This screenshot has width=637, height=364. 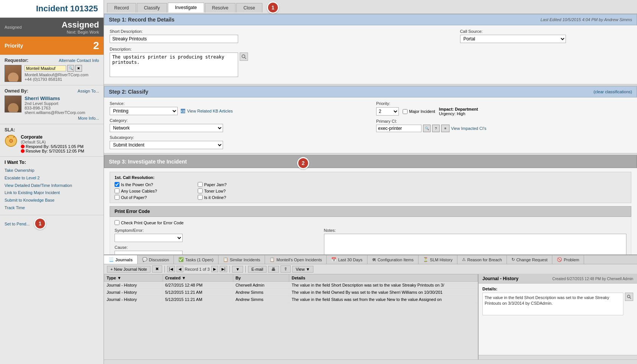 What do you see at coordinates (436, 128) in the screenshot?
I see `ci-clear-btn: ?` at bounding box center [436, 128].